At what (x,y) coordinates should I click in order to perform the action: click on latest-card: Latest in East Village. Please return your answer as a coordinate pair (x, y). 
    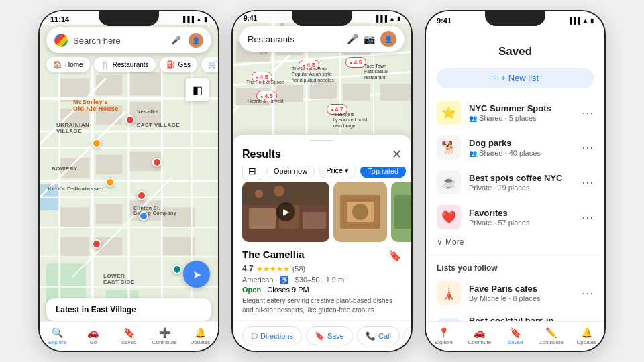
    Looking at the image, I should click on (129, 310).